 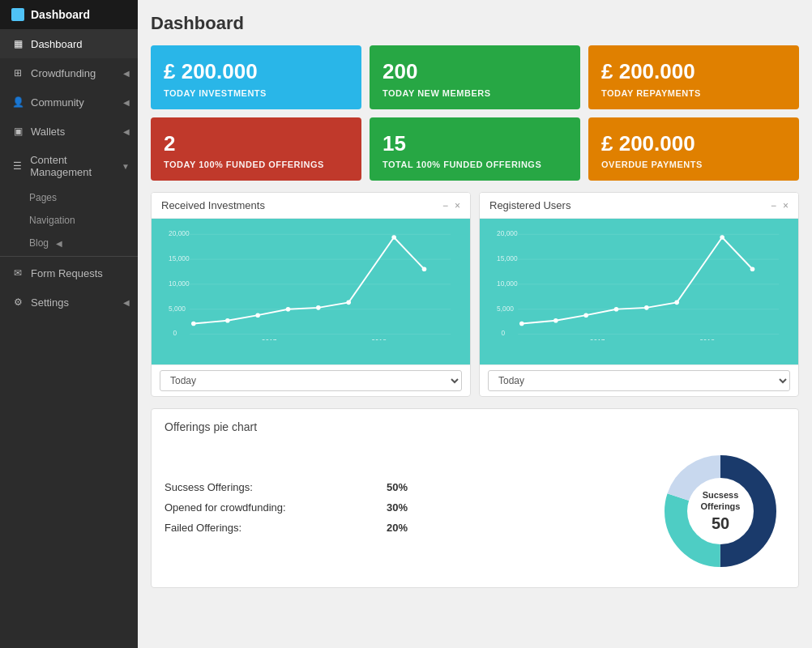 What do you see at coordinates (475, 149) in the screenshot?
I see `stat-card-total-funded: 15 TOTAL 100% FUNDED OFFERINGS` at bounding box center [475, 149].